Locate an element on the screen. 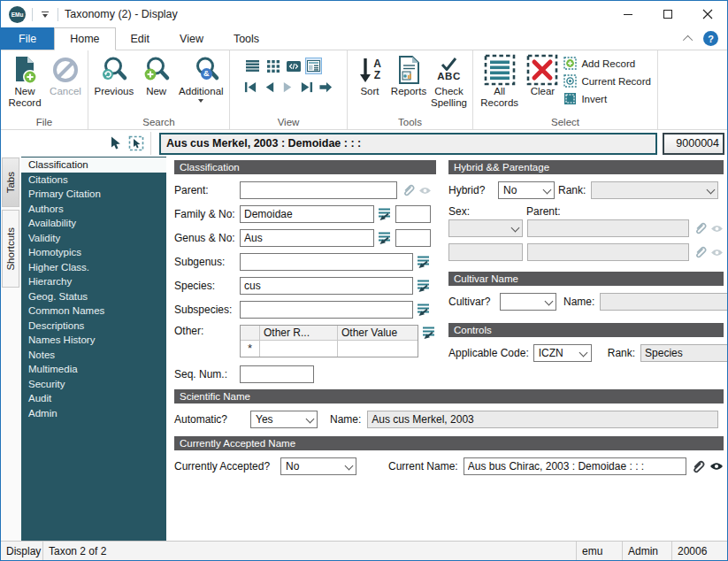  genus-input is located at coordinates (307, 238).